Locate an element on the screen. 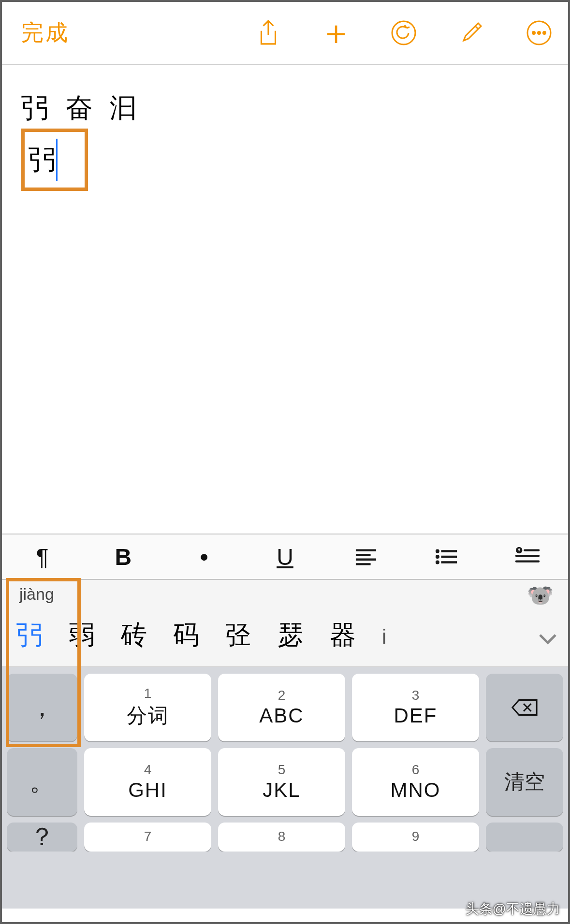 The height and width of the screenshot is (924, 570). share-icon is located at coordinates (268, 33).